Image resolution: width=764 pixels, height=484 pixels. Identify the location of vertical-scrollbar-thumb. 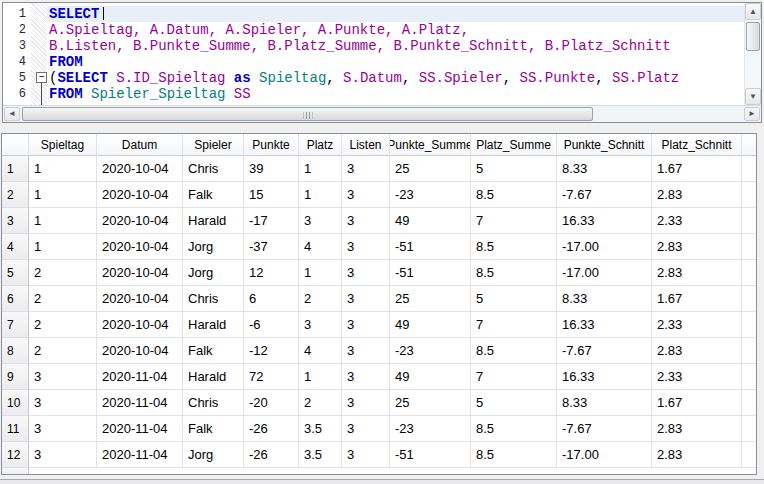
(753, 36).